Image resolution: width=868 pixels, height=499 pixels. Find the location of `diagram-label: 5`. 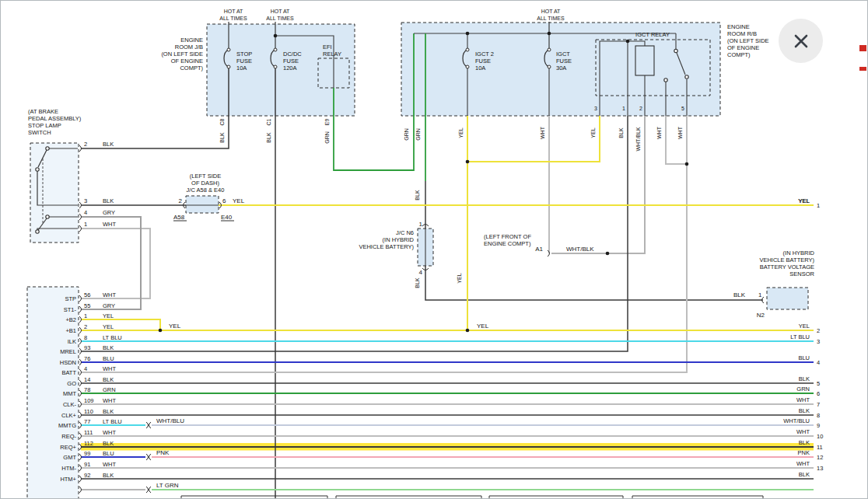

diagram-label: 5 is located at coordinates (683, 109).